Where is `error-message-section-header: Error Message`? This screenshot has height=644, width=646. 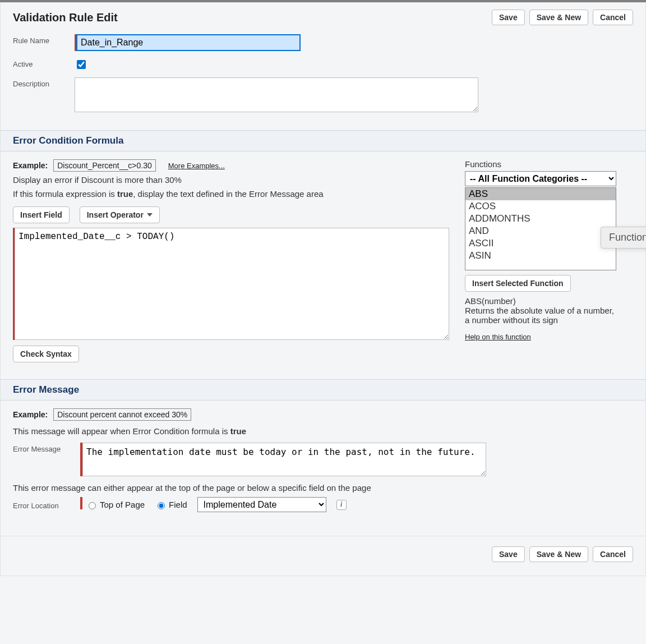 error-message-section-header: Error Message is located at coordinates (323, 390).